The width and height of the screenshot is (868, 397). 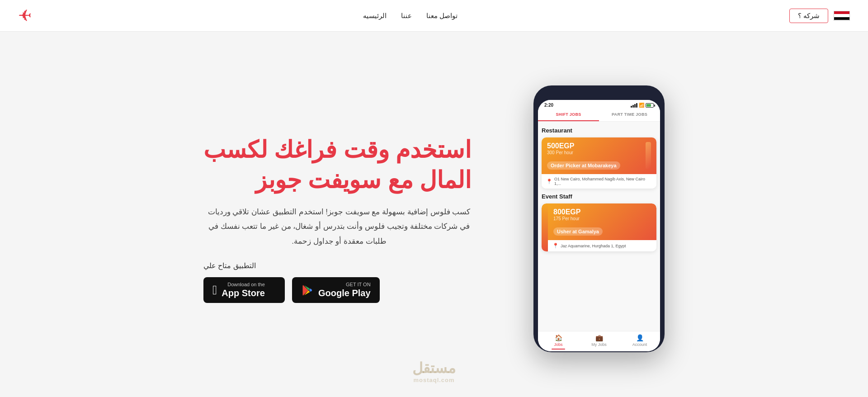 I want to click on phone-tabs: SHIFT JOBS PART TIME JOBS, so click(x=599, y=115).